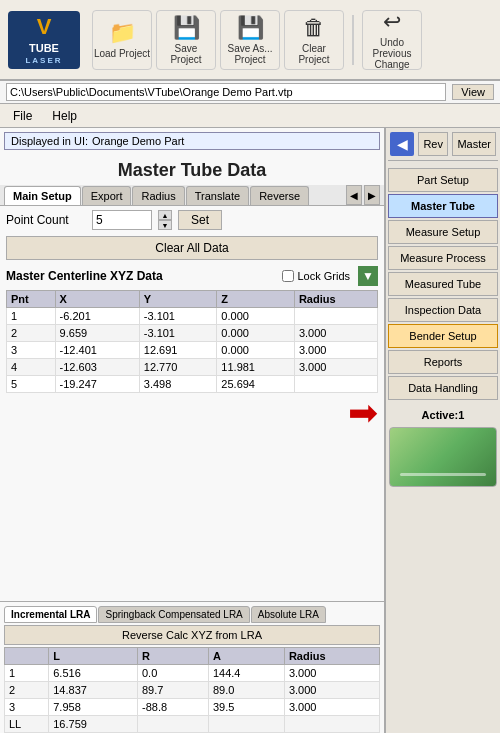 This screenshot has height=733, width=500. What do you see at coordinates (443, 310) in the screenshot?
I see `nav-btn-inspection-data: Inspection Data` at bounding box center [443, 310].